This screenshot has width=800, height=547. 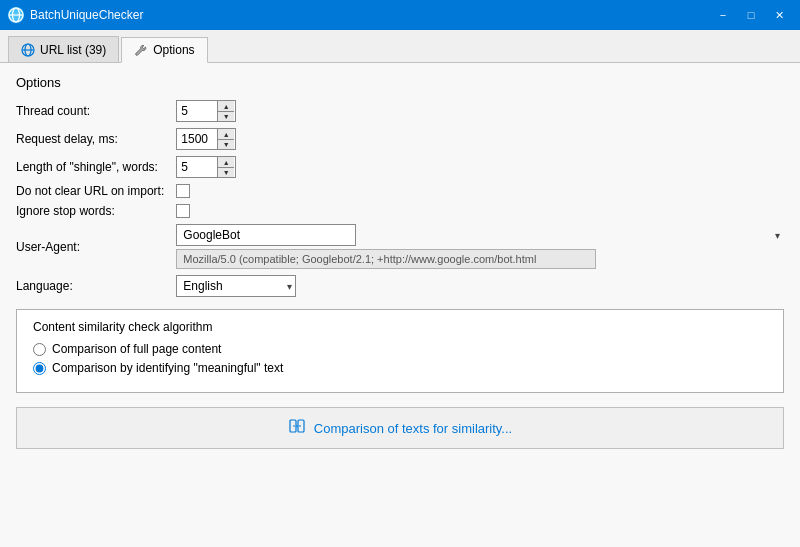 I want to click on ignore-stop-words-control, so click(x=480, y=211).